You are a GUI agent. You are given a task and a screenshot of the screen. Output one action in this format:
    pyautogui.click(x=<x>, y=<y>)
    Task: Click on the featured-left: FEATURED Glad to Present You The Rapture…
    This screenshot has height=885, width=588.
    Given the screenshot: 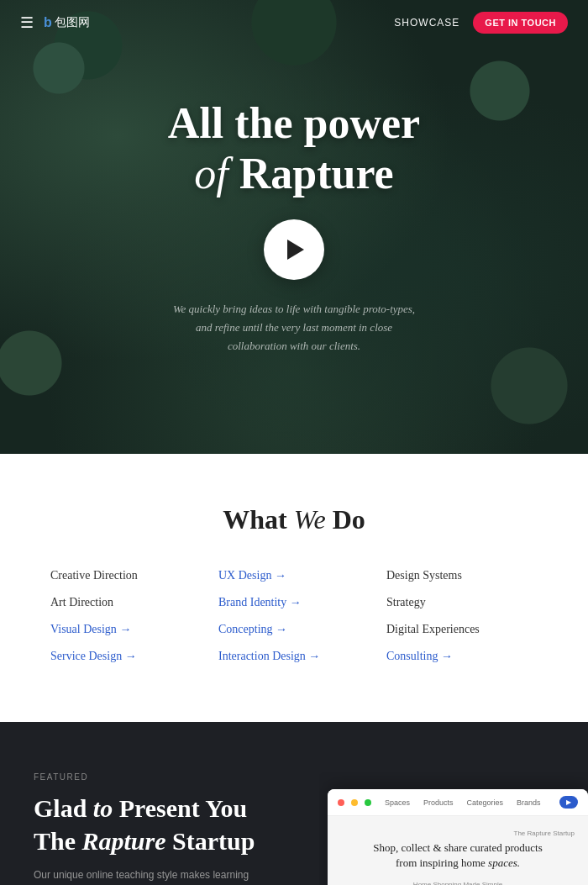 What is the action you would take?
    pyautogui.click(x=160, y=829)
    